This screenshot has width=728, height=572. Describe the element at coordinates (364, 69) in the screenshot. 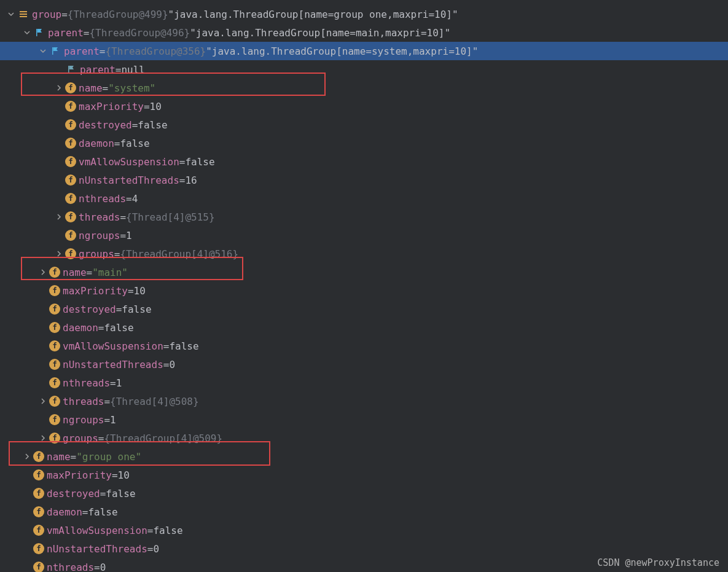

I see `tree-row: parent = null` at that location.